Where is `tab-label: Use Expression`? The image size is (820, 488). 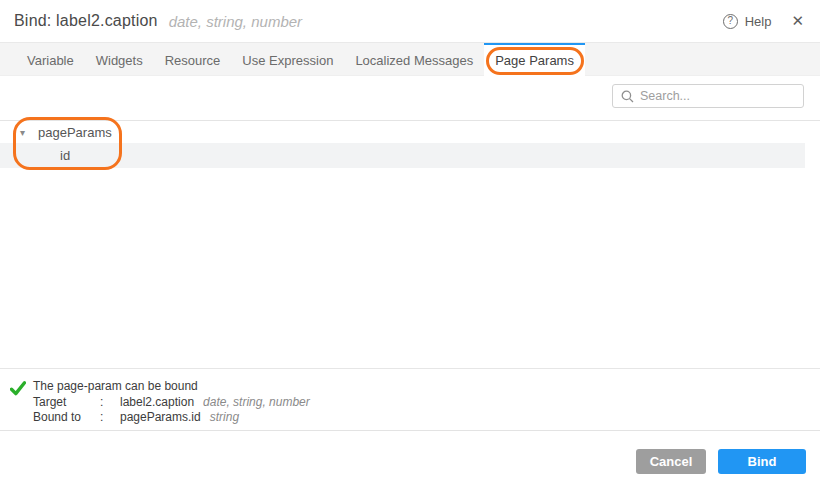
tab-label: Use Expression is located at coordinates (288, 60).